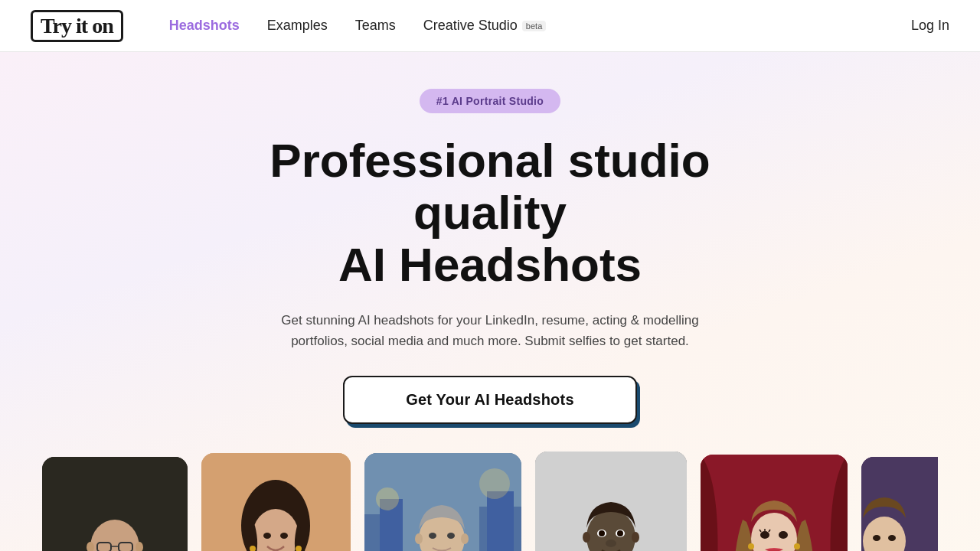 This screenshot has width=980, height=551. What do you see at coordinates (930, 26) in the screenshot?
I see `nav-login: Log In` at bounding box center [930, 26].